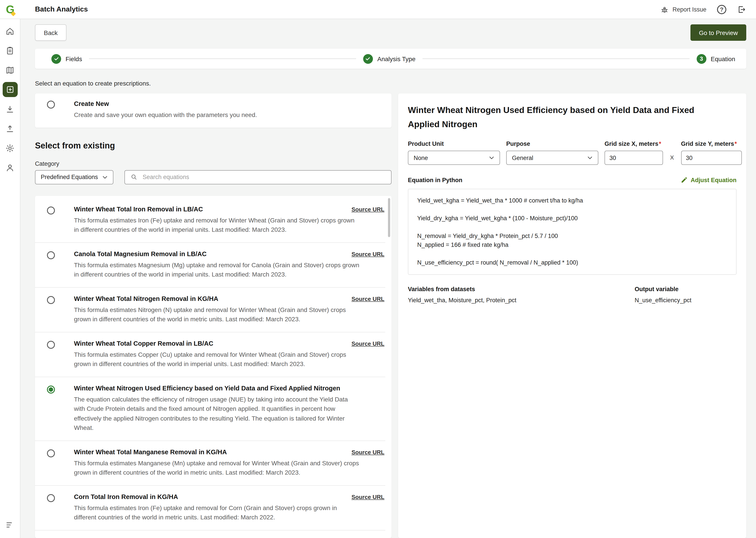  I want to click on equation-description: This formula estimates Iron (Fe) uptake …, so click(216, 225).